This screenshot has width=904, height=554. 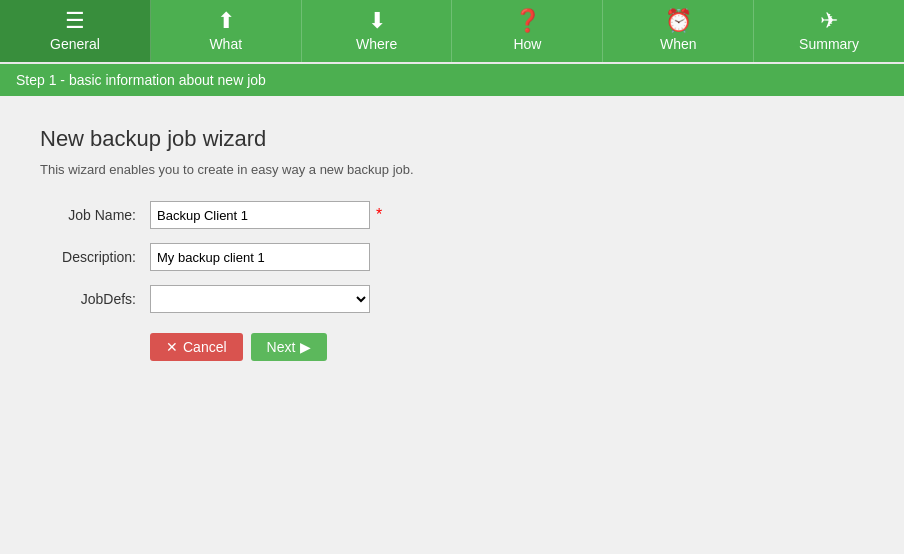 I want to click on page-title: New backup job wizard, so click(x=452, y=139).